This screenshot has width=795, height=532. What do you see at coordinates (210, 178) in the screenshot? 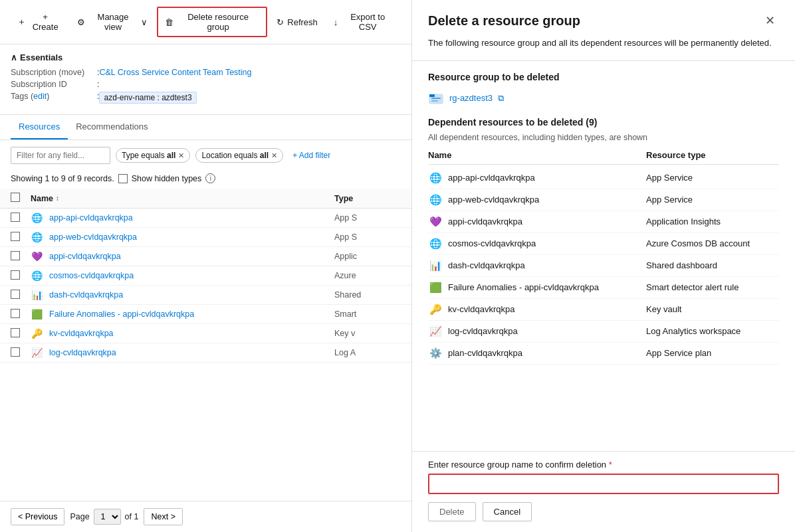
I see `info-icon: i` at bounding box center [210, 178].